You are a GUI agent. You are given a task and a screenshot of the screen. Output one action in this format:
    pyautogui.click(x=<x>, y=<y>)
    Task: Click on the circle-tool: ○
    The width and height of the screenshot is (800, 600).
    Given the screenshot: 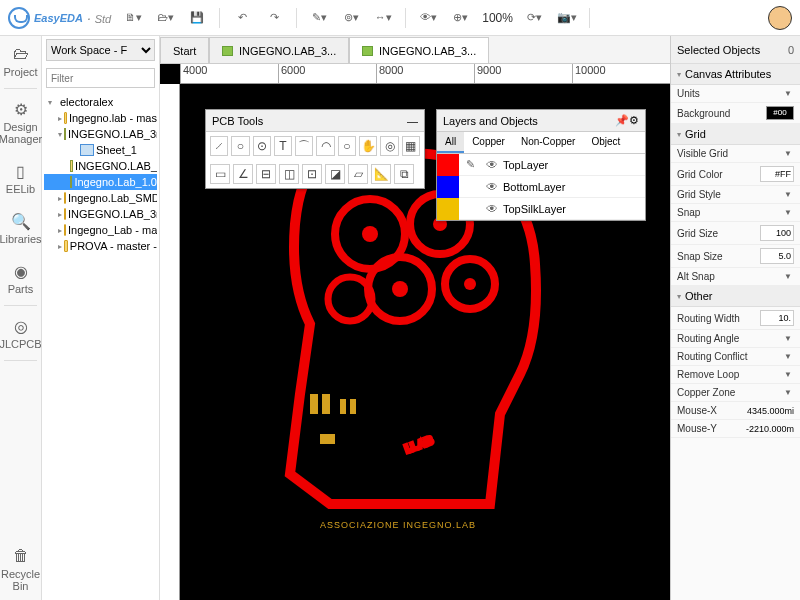 What is the action you would take?
    pyautogui.click(x=347, y=146)
    